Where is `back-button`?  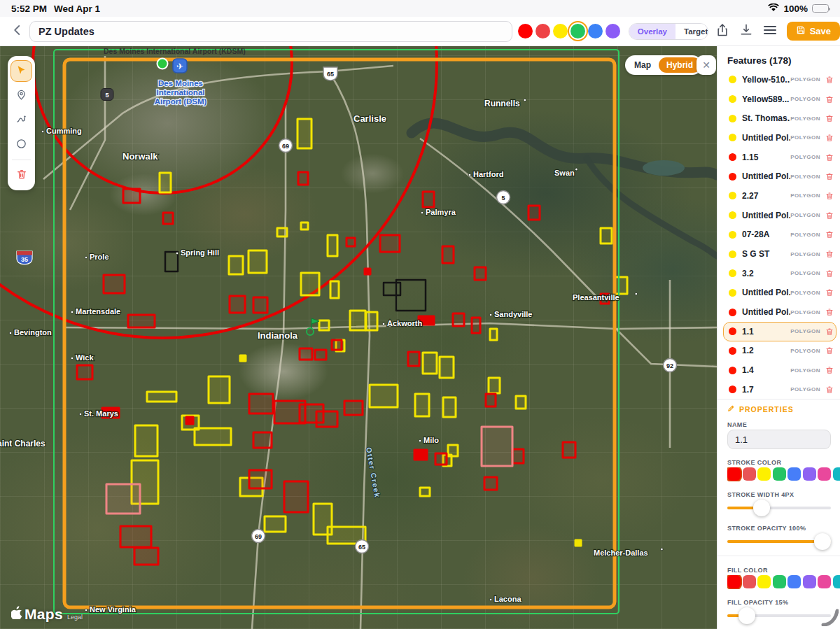 back-button is located at coordinates (18, 31).